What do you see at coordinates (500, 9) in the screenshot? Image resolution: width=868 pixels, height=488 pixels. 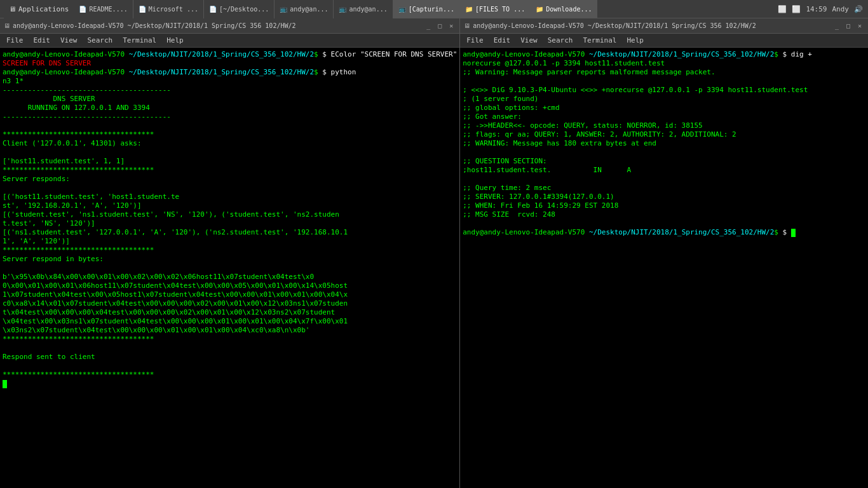 I see `tab-label-files: [FILES TO ...` at bounding box center [500, 9].